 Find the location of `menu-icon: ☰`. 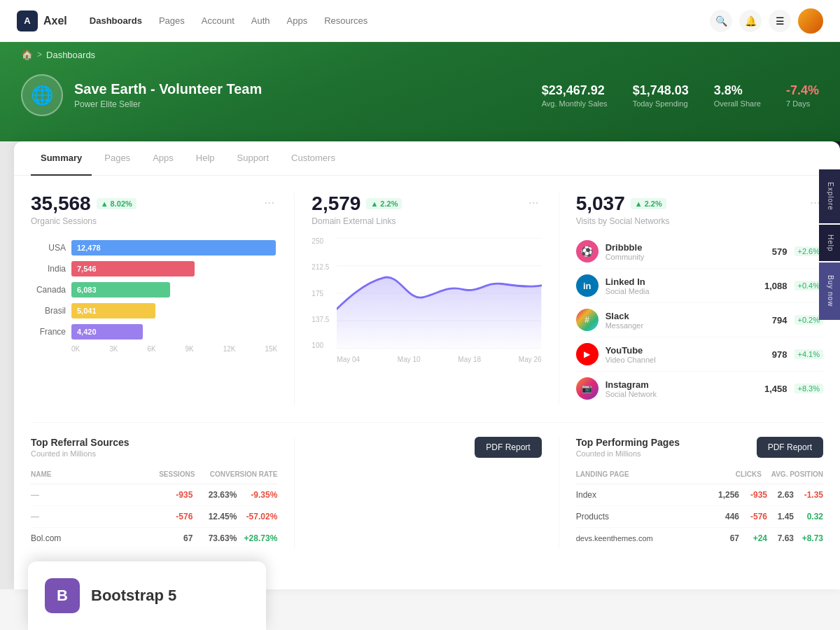

menu-icon: ☰ is located at coordinates (780, 21).